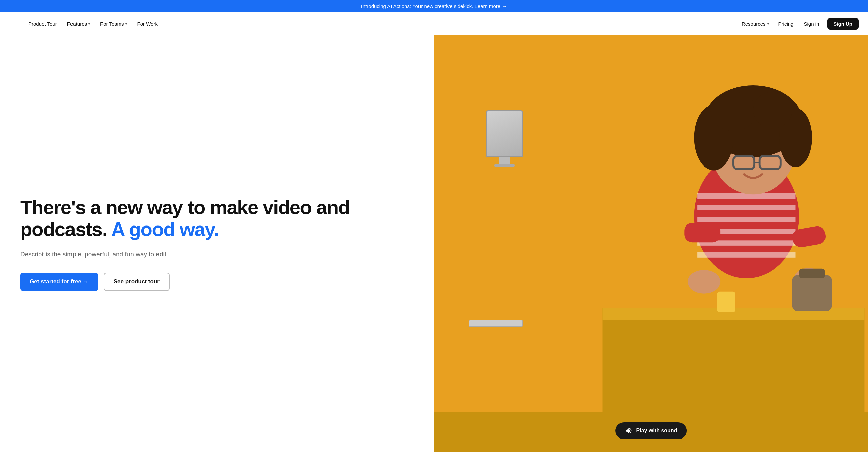 Image resolution: width=868 pixels, height=453 pixels. Describe the element at coordinates (126, 24) in the screenshot. I see `for-teams-chevron-icon: ▾` at that location.